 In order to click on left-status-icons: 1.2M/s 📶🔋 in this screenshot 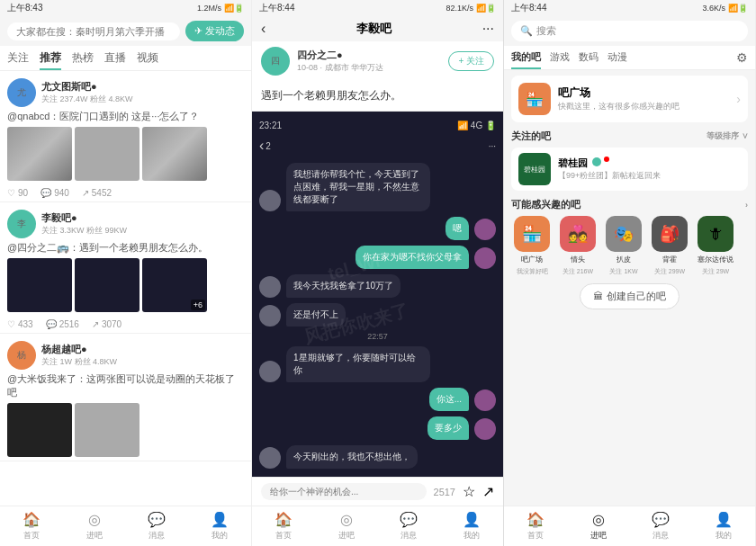, I will do `click(220, 8)`.